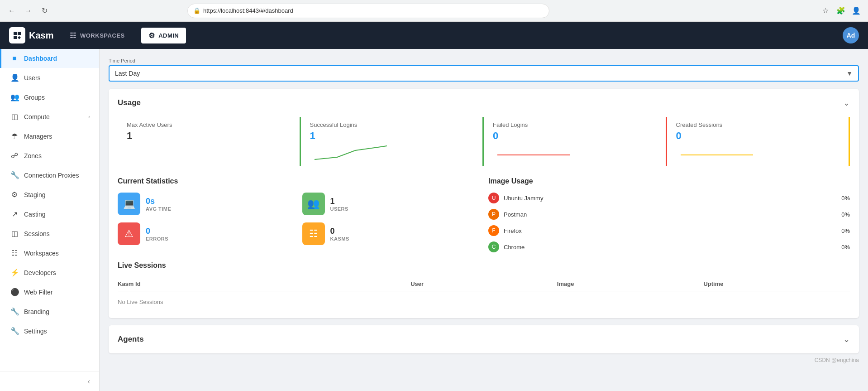 Image resolution: width=868 pixels, height=391 pixels. I want to click on sidebar-item-compute: ◫ Compute ‹, so click(50, 117).